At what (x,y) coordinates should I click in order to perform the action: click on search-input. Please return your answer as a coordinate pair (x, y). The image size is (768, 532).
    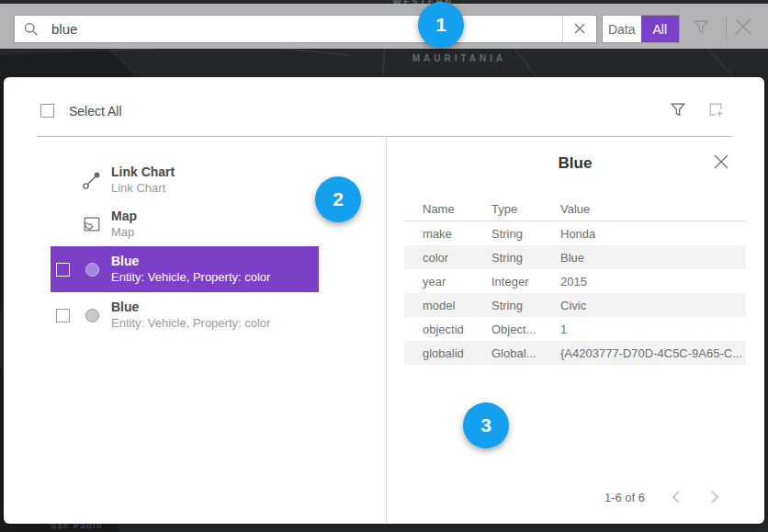
    Looking at the image, I should click on (304, 29).